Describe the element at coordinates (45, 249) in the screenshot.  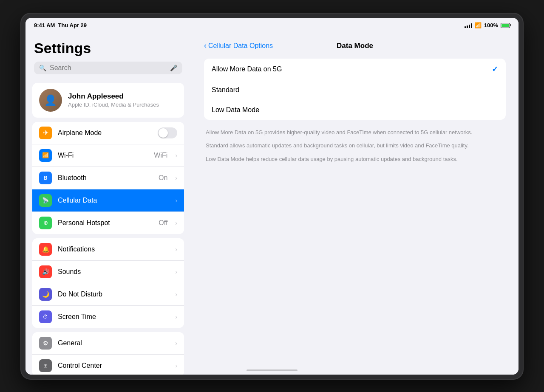
I see `notifications-icon: 🔔` at that location.